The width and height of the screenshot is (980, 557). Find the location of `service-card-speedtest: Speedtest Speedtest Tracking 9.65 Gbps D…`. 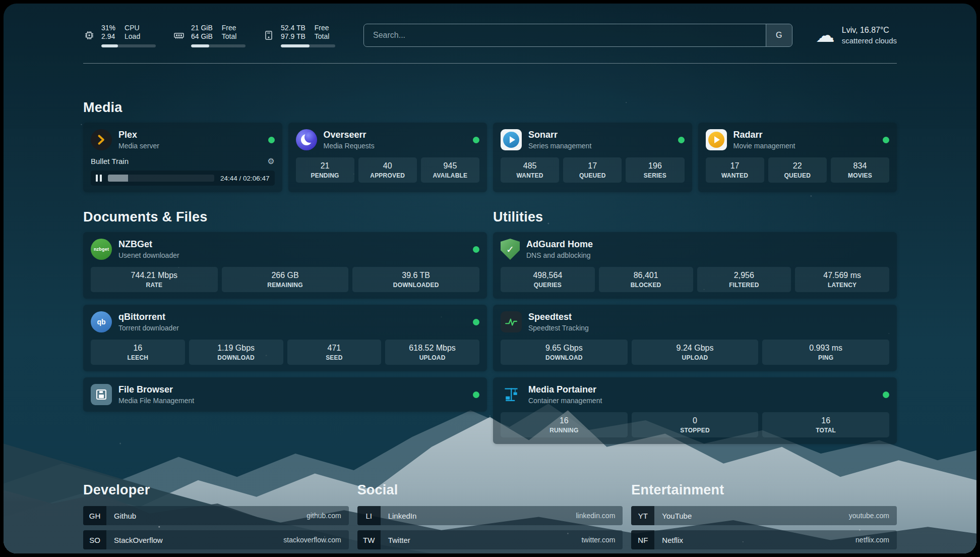

service-card-speedtest: Speedtest Speedtest Tracking 9.65 Gbps D… is located at coordinates (695, 338).